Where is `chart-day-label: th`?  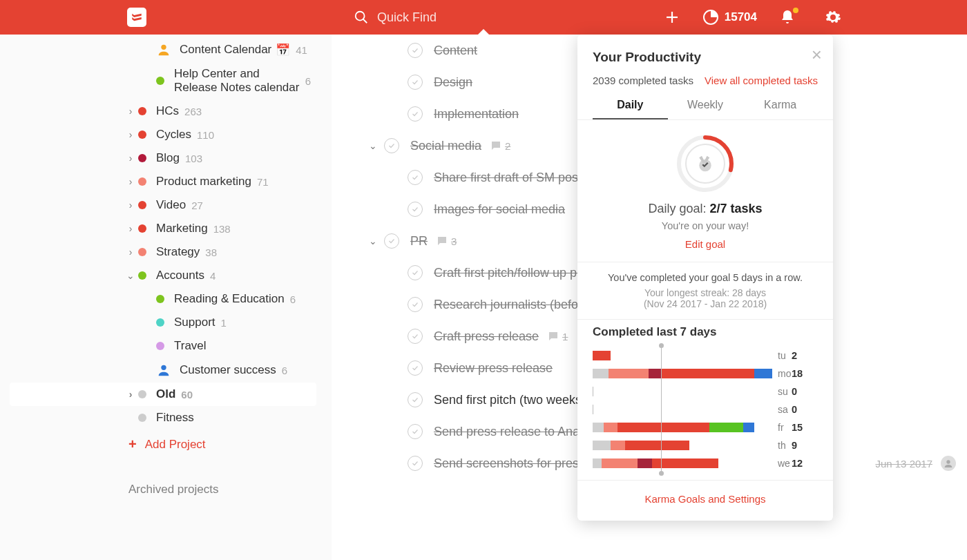
chart-day-label: th is located at coordinates (782, 445).